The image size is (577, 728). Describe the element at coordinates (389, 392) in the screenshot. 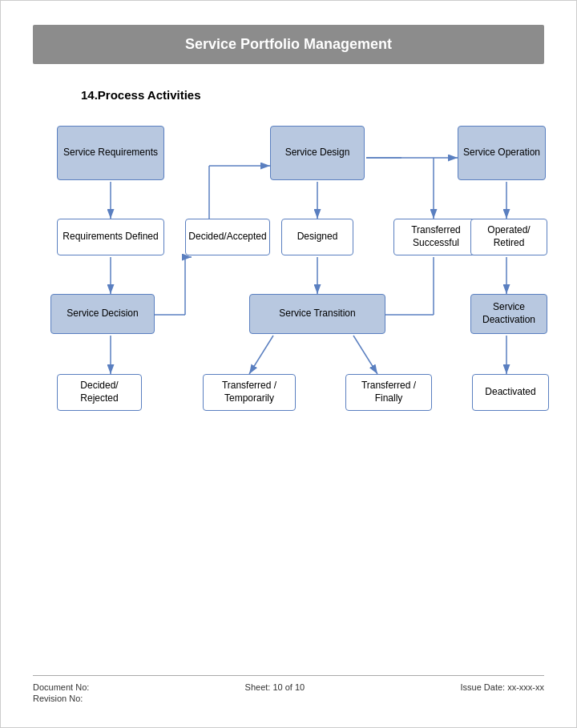

I see `transferred-finally-box: Transferred / Finally` at that location.